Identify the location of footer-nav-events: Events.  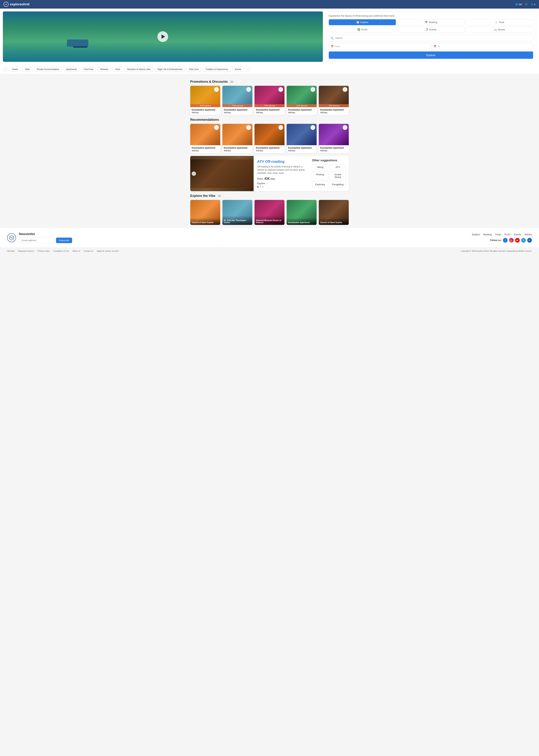
(518, 235).